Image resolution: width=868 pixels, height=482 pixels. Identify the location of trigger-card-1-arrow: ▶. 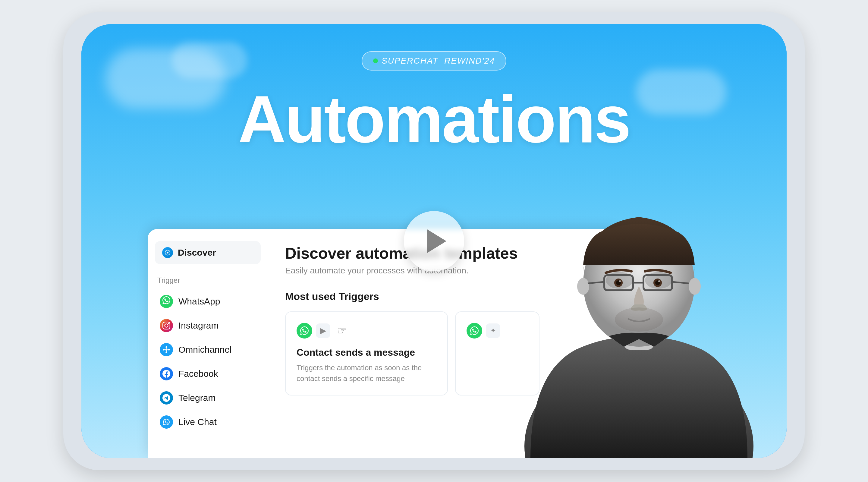
(323, 331).